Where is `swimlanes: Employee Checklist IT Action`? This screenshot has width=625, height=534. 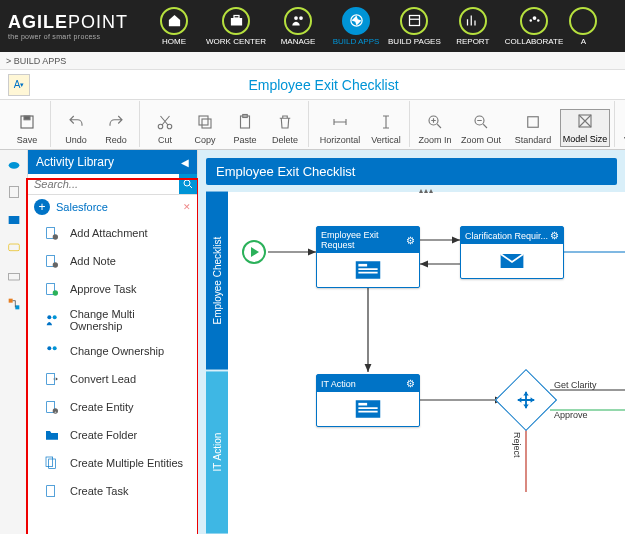 swimlanes: Employee Checklist IT Action is located at coordinates (217, 363).